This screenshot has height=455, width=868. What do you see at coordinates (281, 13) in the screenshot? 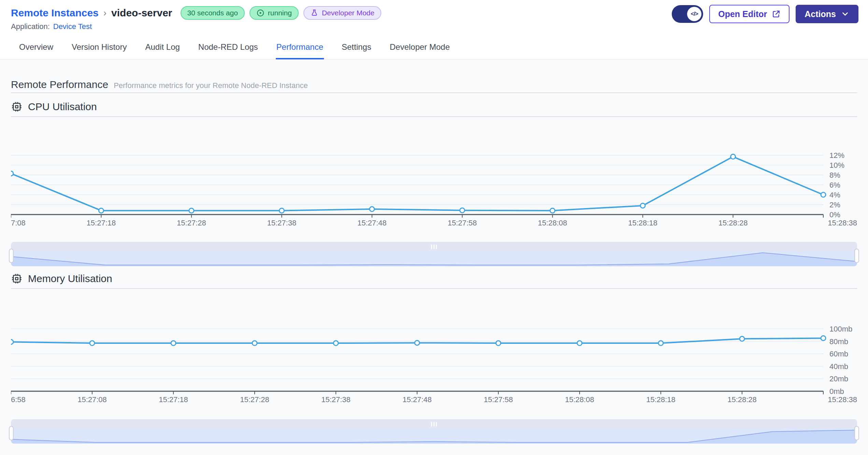
I see `status-badges: 30 seconds ago running Developer Mode` at bounding box center [281, 13].